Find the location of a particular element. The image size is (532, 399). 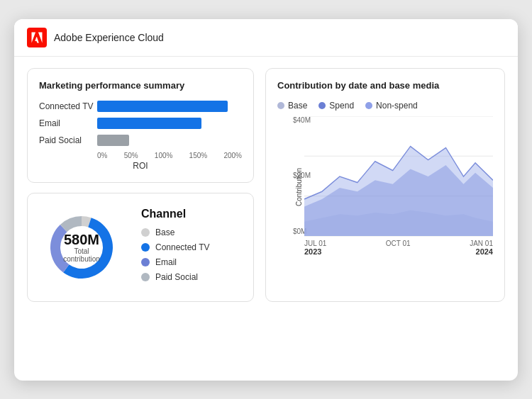

chart-legend-label: Base is located at coordinates (298, 106).